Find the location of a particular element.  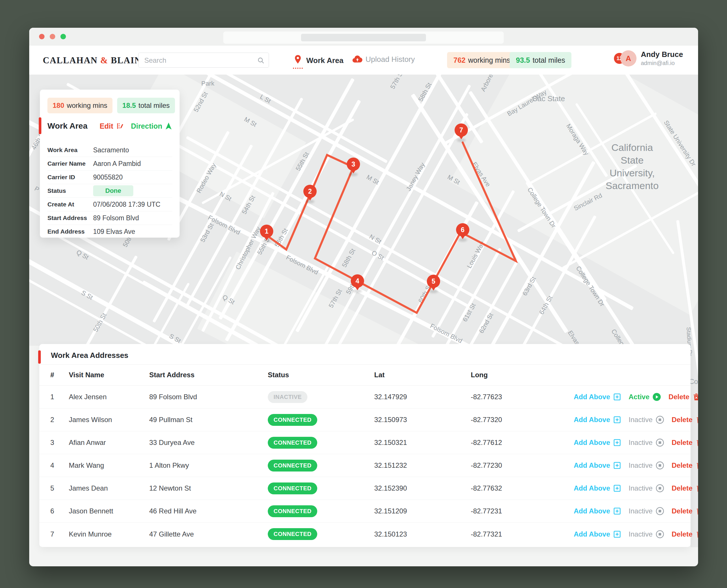

visit-name: Afian Anwar is located at coordinates (109, 443).